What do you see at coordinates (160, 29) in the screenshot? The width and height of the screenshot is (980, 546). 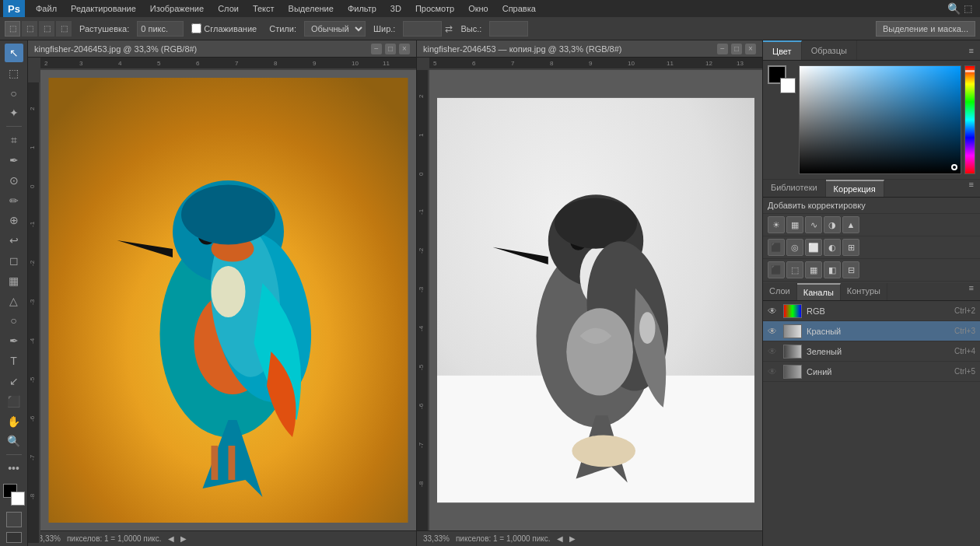 I see `featherize-input` at bounding box center [160, 29].